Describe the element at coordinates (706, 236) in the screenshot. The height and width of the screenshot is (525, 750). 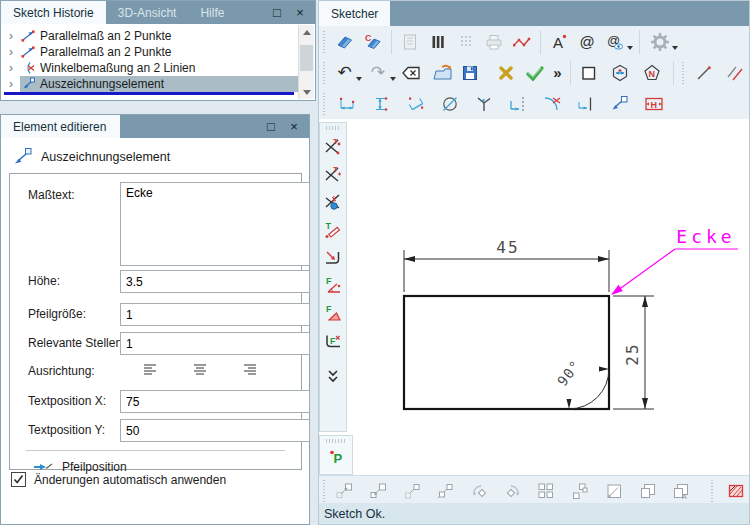
I see `leader-text: Ecke` at that location.